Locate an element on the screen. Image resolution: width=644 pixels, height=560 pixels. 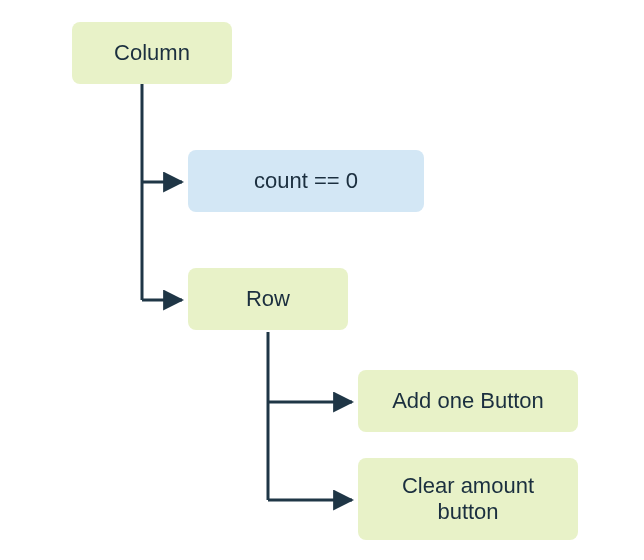
node-clear-amount-button: Clear amount button is located at coordinates (468, 499).